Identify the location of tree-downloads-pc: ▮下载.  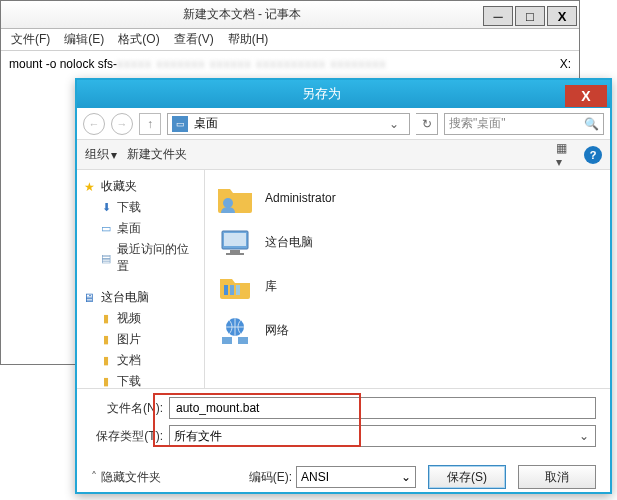
(140, 380).